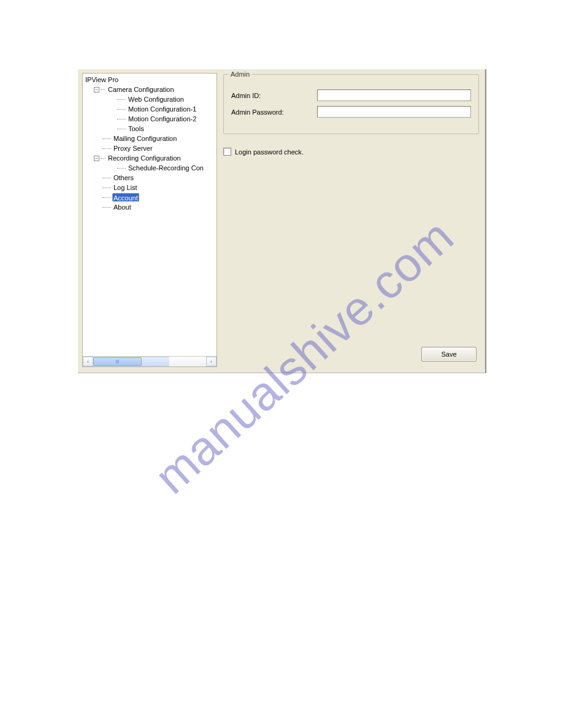 The image size is (563, 728). I want to click on tree-item-root: IPView Pro, so click(150, 80).